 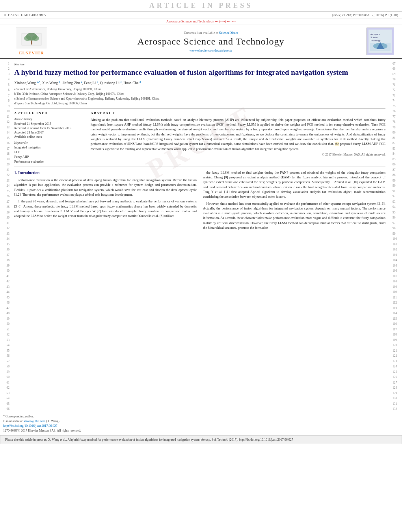 I want to click on line-num-left-26: 26, so click(x=5, y=197).